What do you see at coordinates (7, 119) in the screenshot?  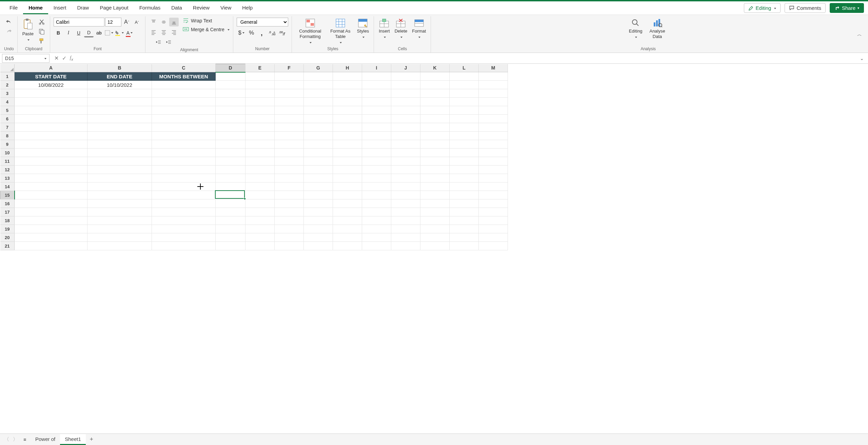 I see `row-header: 6` at bounding box center [7, 119].